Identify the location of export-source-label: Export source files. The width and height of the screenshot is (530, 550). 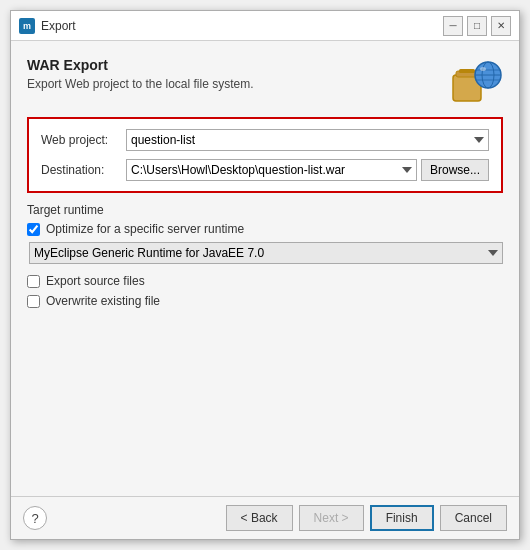
(96, 281).